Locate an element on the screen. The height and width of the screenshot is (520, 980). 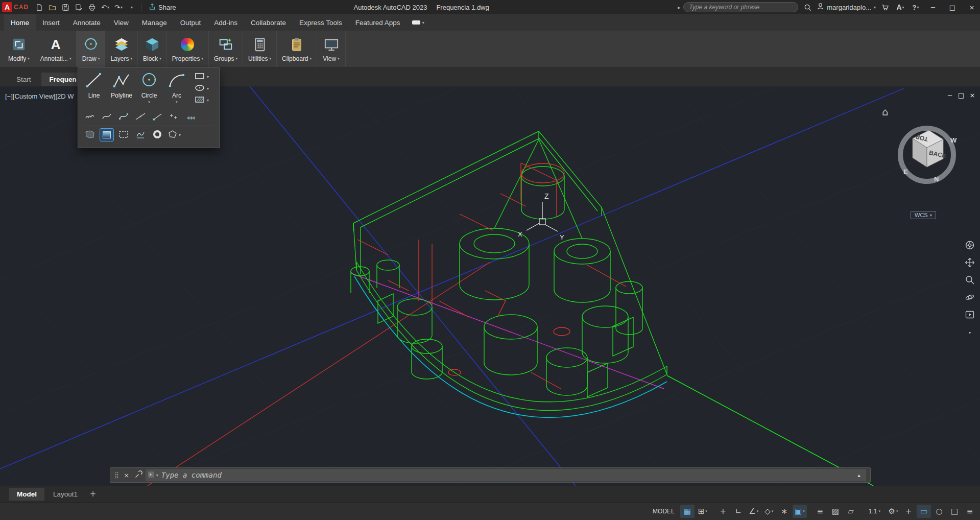
ribbon-tab-addins: Add-ins is located at coordinates (226, 22).